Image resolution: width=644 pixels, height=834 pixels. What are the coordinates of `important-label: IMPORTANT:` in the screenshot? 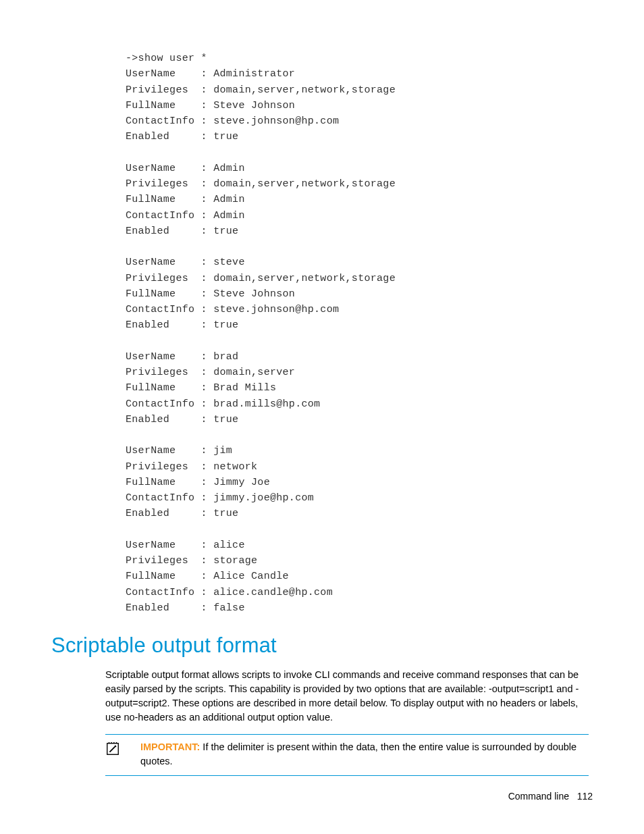 It's located at (170, 747).